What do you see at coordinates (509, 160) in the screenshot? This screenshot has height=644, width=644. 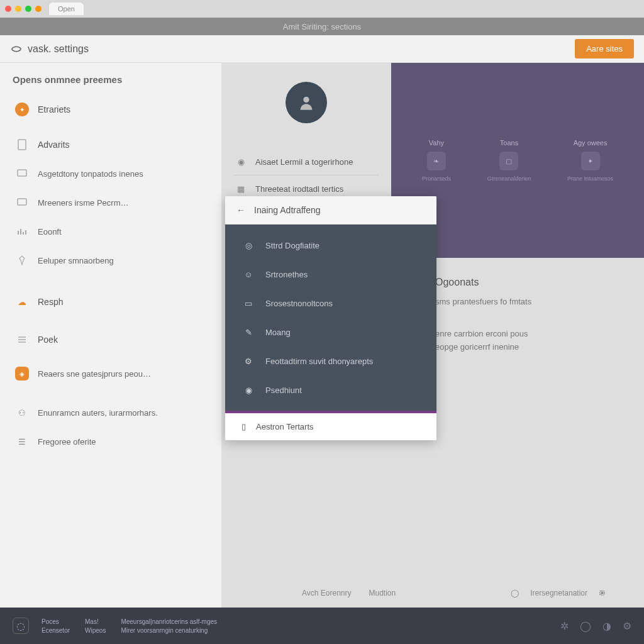 I see `tile-toans: Toans ▢ Gtreneanalderien` at bounding box center [509, 160].